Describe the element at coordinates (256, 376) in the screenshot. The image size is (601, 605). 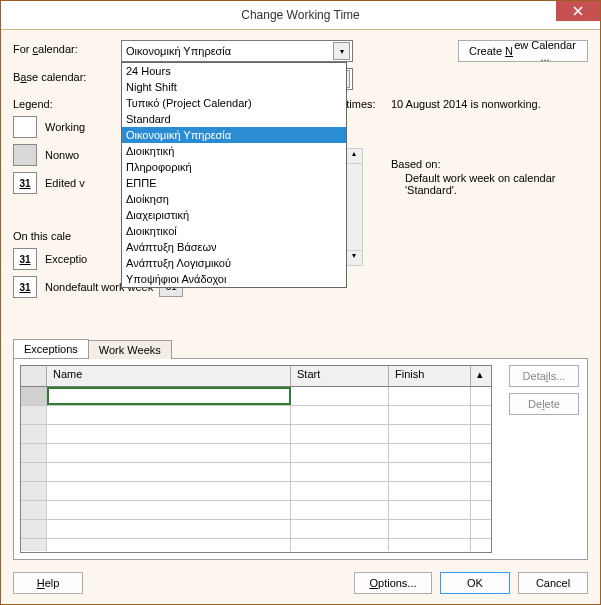
I see `grid-header: Name Start Finish ▴` at that location.